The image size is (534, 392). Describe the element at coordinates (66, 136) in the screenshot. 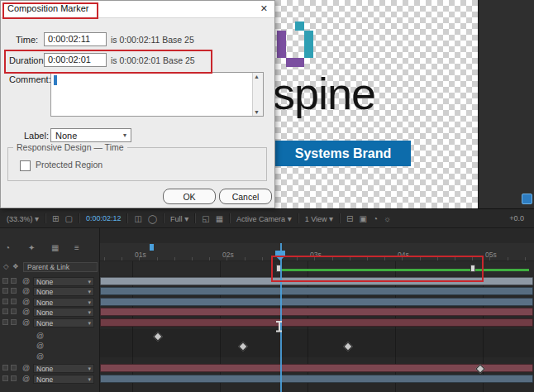

I see `label-value: None` at that location.